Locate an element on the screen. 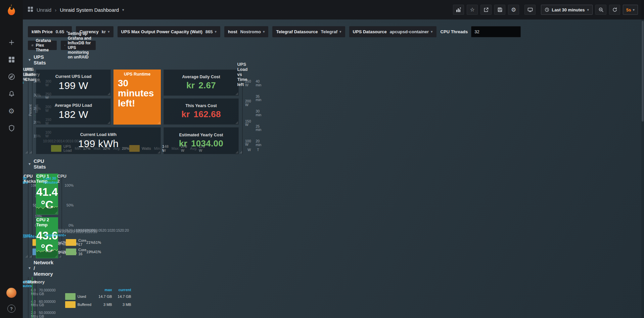  memory-chart: 70.000000 GB60.000000 GB50.000000 GB is located at coordinates (50, 303).